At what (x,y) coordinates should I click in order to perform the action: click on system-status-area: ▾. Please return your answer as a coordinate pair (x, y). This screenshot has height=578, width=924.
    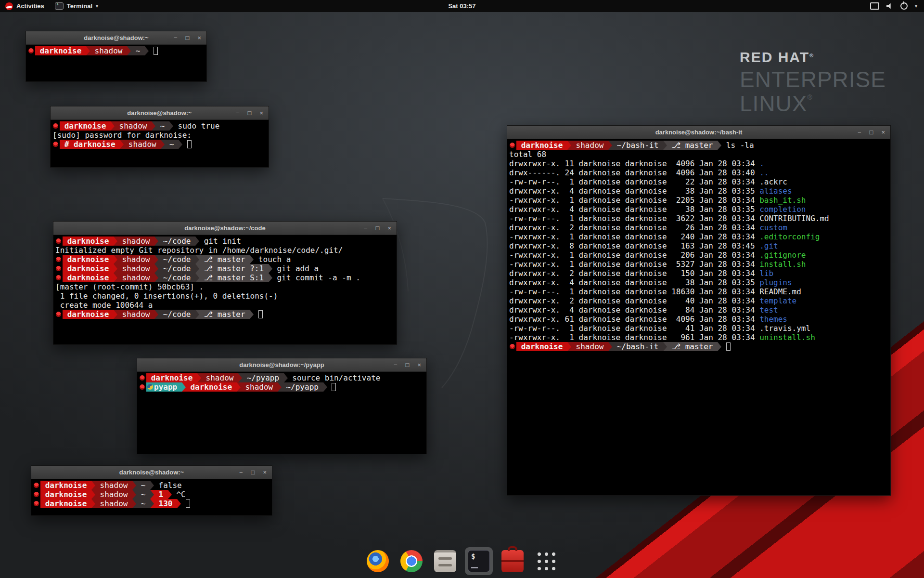
    Looking at the image, I should click on (897, 6).